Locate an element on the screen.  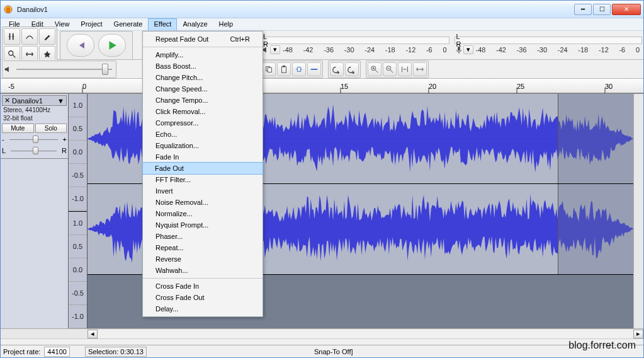
gain-slider: -+ is located at coordinates (34, 139).